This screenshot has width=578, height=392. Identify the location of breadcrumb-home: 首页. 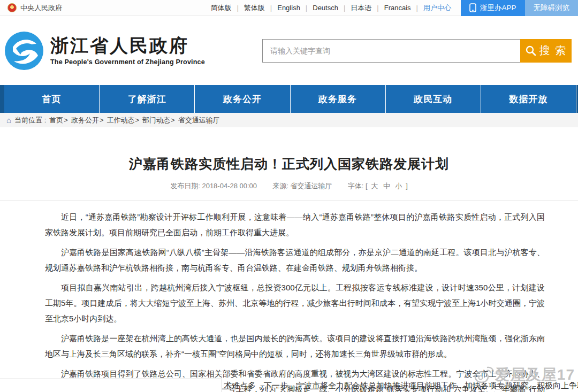
(56, 120).